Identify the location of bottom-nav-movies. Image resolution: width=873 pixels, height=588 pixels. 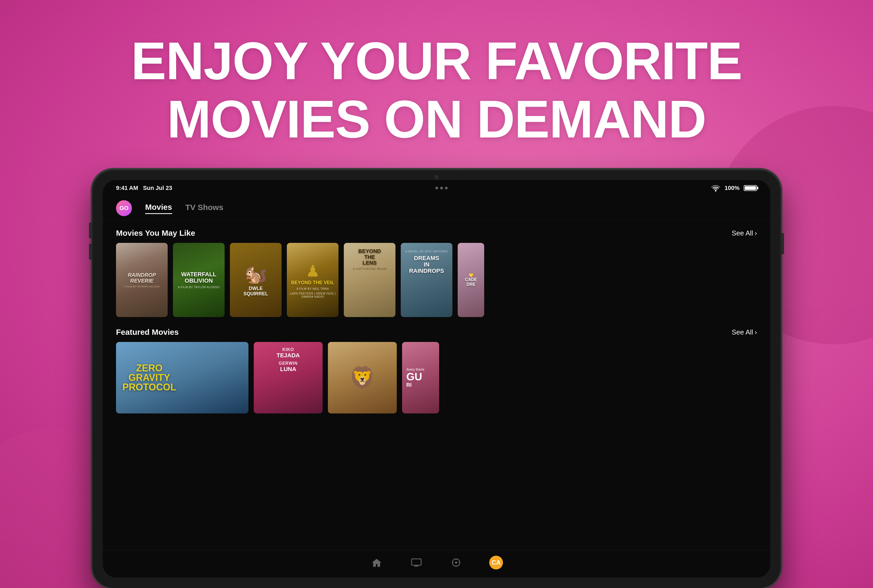
(456, 562).